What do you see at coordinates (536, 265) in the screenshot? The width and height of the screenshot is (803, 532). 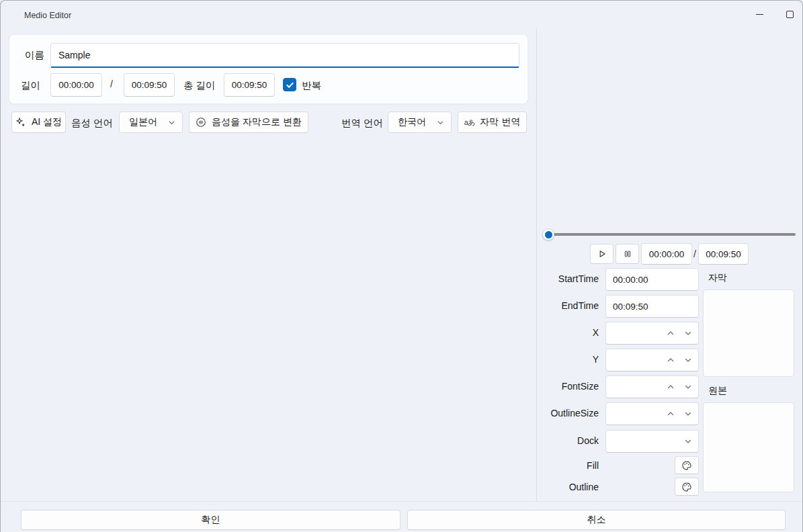 I see `panel-divider` at bounding box center [536, 265].